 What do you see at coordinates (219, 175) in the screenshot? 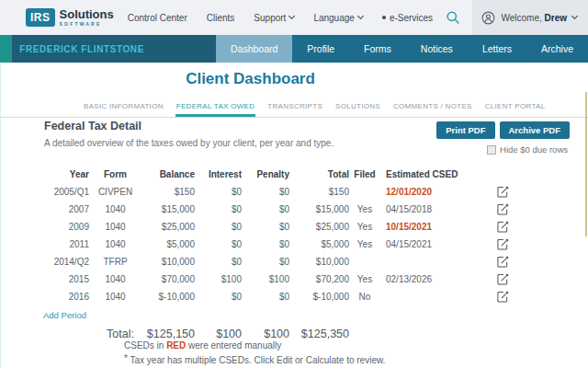
I see `col-header-interest: Interest` at bounding box center [219, 175].